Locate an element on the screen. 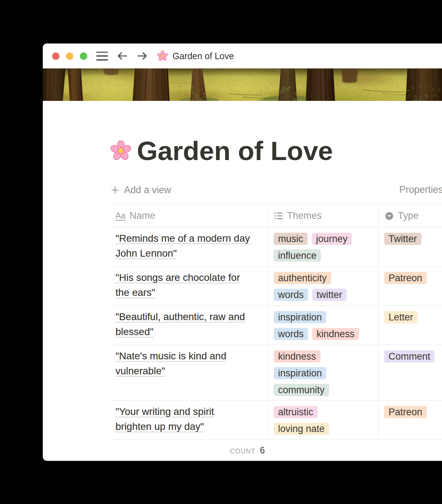 The height and width of the screenshot is (504, 442). zoom-button is located at coordinates (83, 56).